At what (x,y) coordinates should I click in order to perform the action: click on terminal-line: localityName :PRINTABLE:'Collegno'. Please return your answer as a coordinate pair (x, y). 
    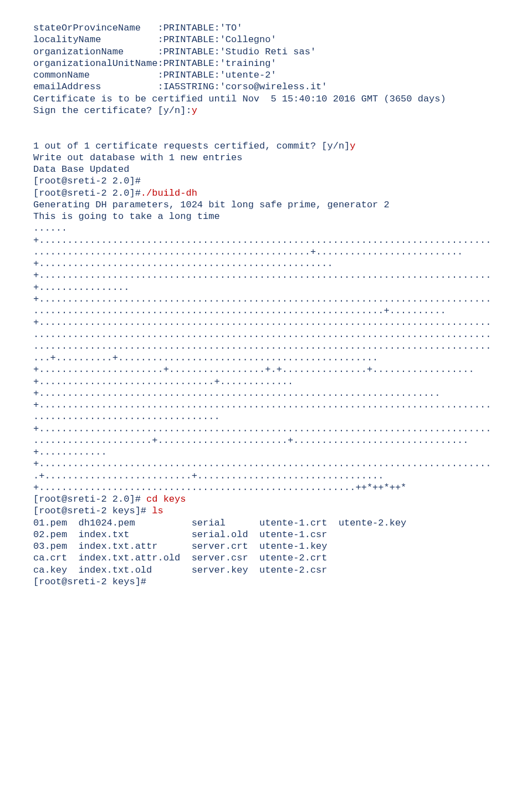
    Looking at the image, I should click on (266, 40).